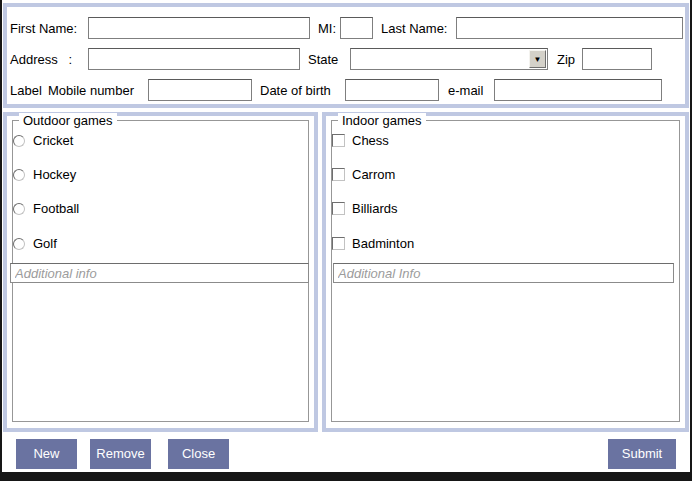 The width and height of the screenshot is (692, 481). What do you see at coordinates (504, 273) in the screenshot?
I see `indoor-additional-info-input` at bounding box center [504, 273].